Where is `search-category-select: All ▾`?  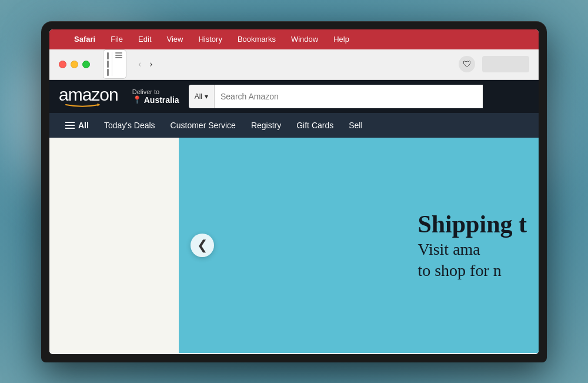 search-category-select: All ▾ is located at coordinates (202, 96).